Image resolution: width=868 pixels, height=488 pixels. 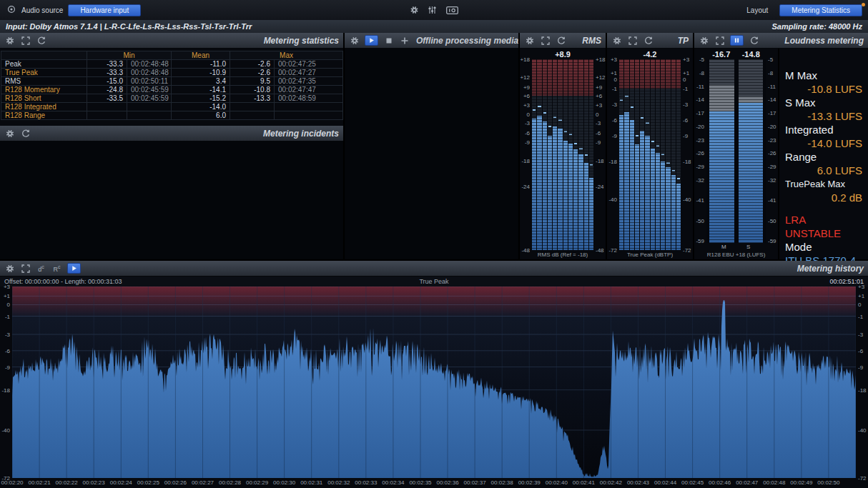 I want to click on scale-tick-label: -1, so click(x=615, y=89).